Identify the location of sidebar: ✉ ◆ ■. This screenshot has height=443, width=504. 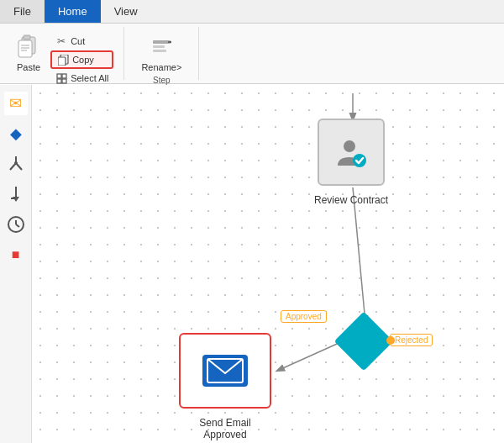
(16, 264).